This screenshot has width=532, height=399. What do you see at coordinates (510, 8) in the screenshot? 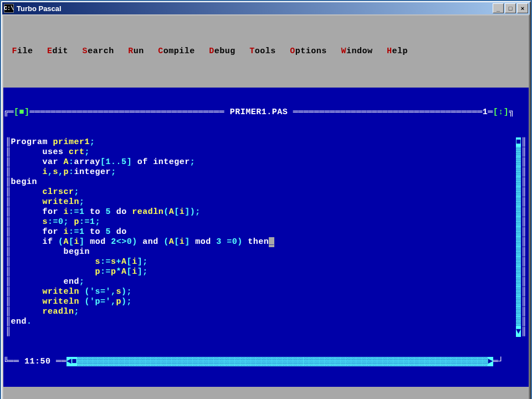
I see `maximize-button: □` at bounding box center [510, 8].